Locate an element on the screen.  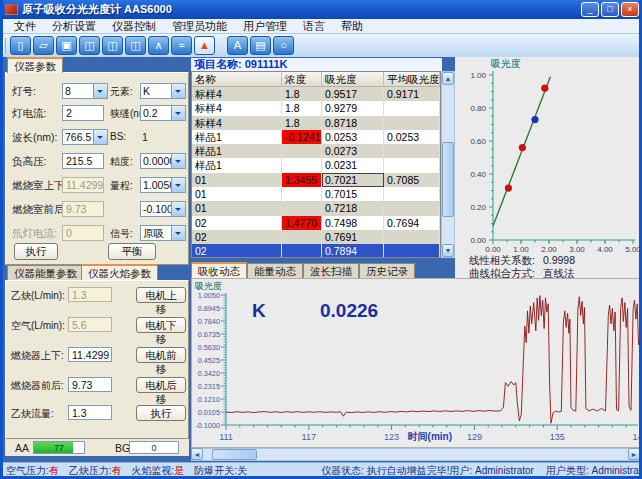
svg-text: 123 is located at coordinates (392, 437).